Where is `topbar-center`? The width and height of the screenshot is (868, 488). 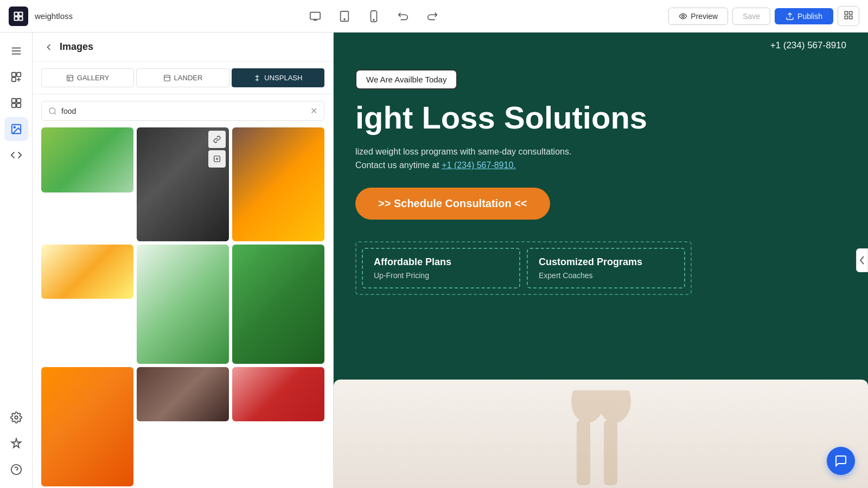
topbar-center is located at coordinates (374, 16).